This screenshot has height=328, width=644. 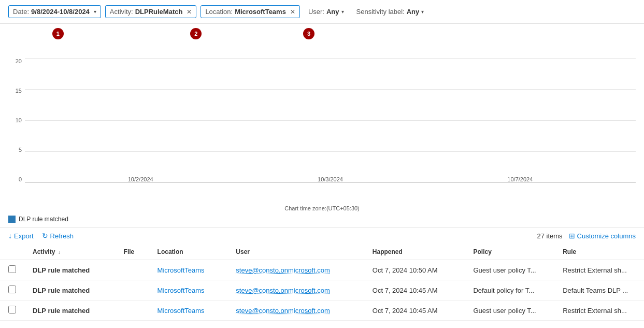 What do you see at coordinates (19, 61) in the screenshot?
I see `y-label-20: 20` at bounding box center [19, 61].